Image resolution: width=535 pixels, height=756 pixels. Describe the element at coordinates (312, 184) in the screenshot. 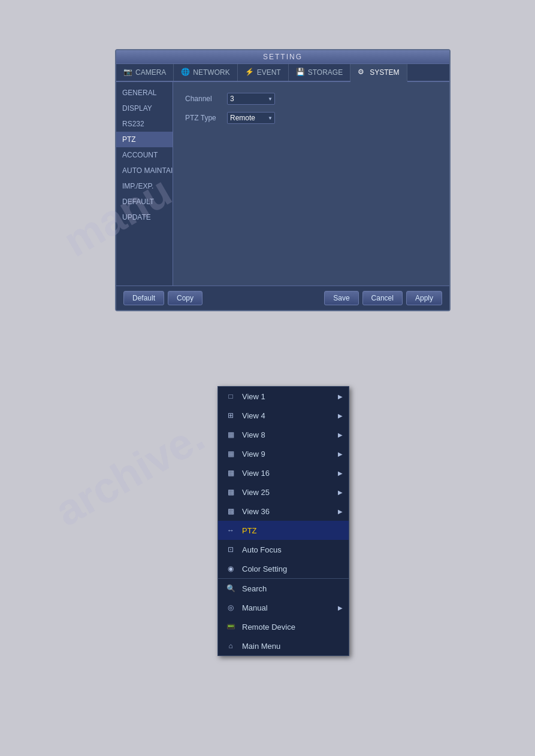

I see `content-area: Channel 3 1 2 4 PTZ Type Remote Local` at that location.